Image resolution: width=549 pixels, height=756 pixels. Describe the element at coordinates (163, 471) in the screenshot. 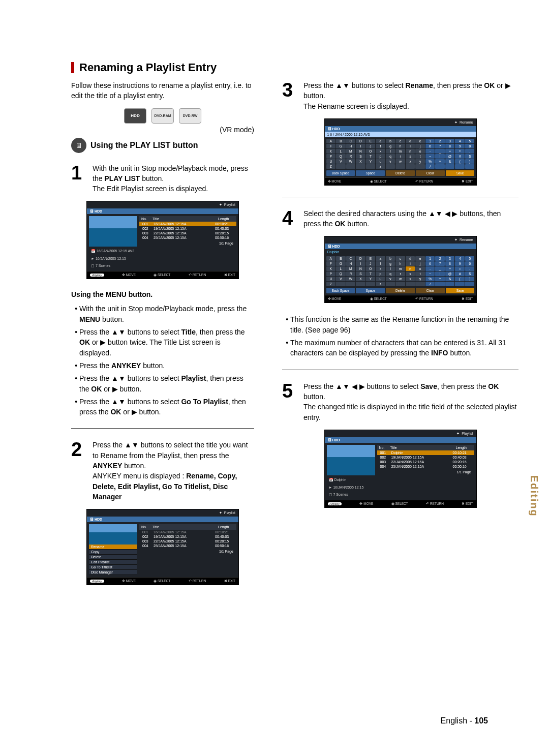

I see `step-2: 2 Press the ▲▼ buttons to select the tit…` at that location.